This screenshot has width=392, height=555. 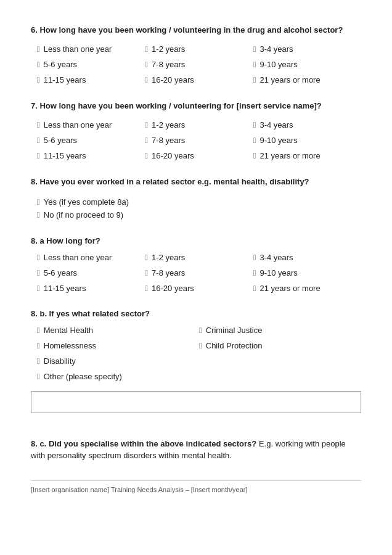 I want to click on list-item:  Yes (if yes complete 8a), so click(x=199, y=202).